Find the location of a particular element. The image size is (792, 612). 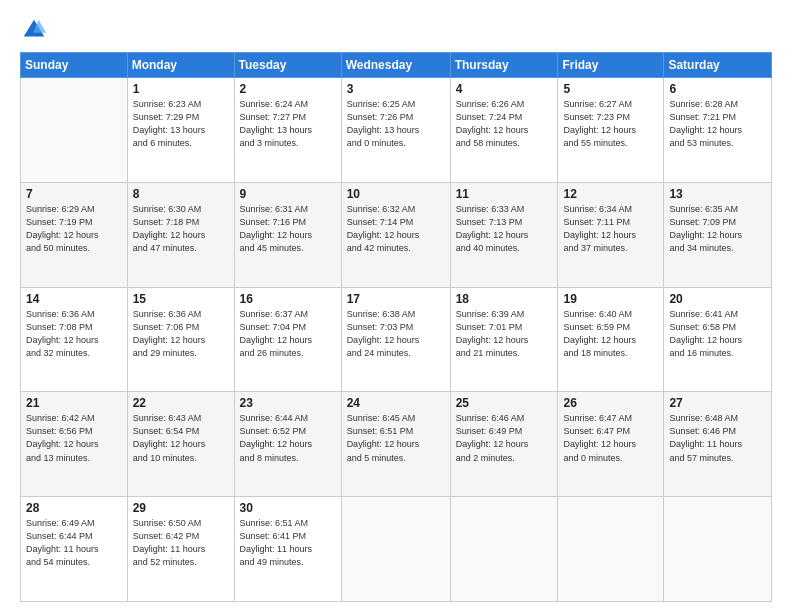

calendar-cell: 27Sunrise: 6:48 AMSunset: 6:46 PMDayligh… is located at coordinates (718, 444).